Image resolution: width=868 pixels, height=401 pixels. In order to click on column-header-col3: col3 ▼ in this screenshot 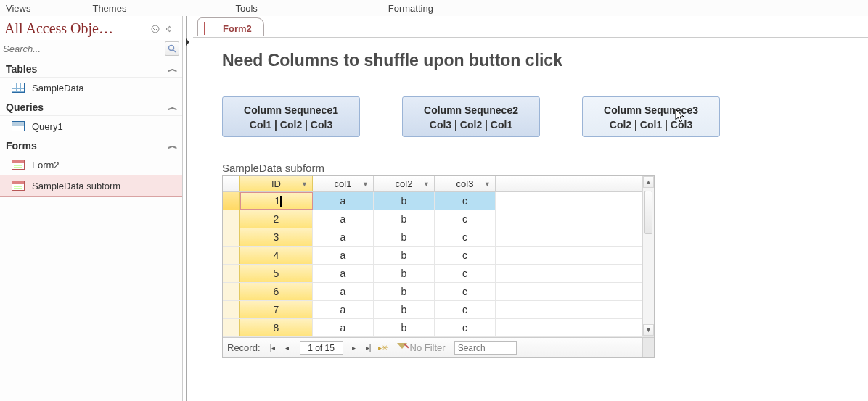, I will do `click(465, 184)`.